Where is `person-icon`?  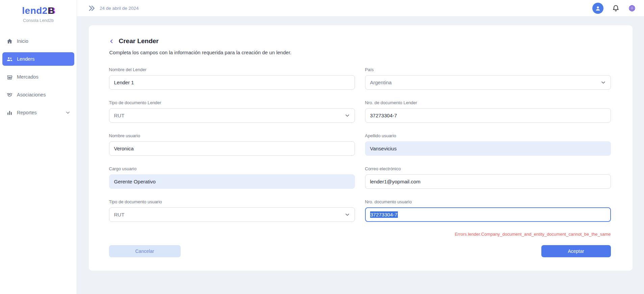 person-icon is located at coordinates (598, 8).